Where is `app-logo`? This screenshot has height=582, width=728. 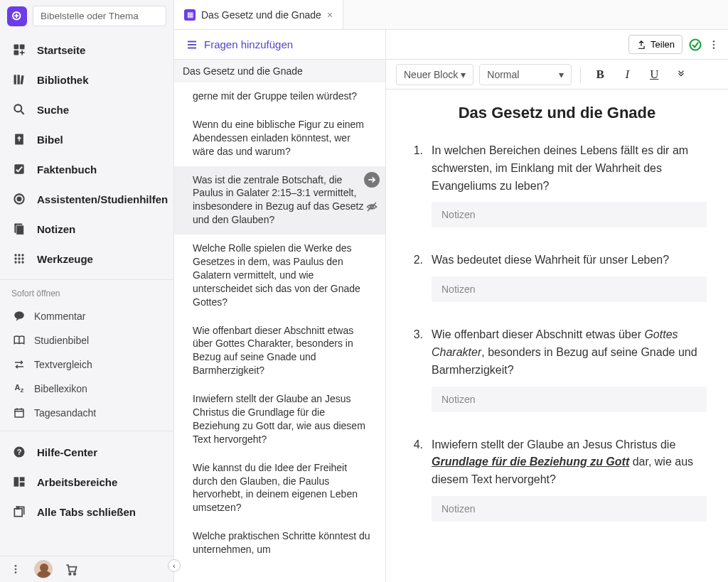
app-logo is located at coordinates (17, 16).